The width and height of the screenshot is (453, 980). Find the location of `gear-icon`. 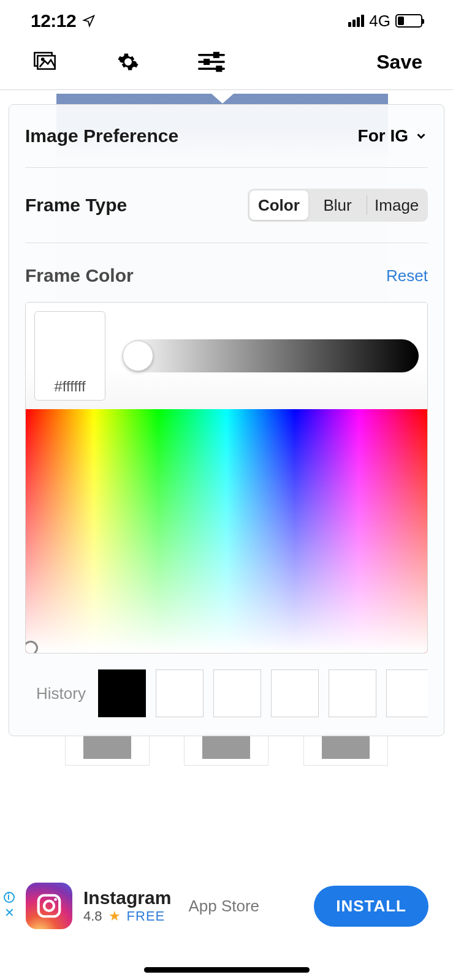

gear-icon is located at coordinates (128, 62).